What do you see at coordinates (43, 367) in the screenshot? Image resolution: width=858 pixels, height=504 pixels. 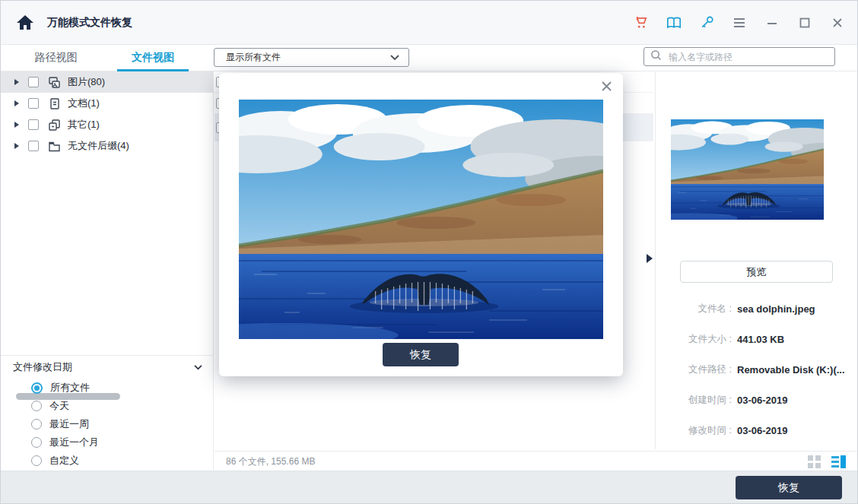 I see `date-filter-title: 文件修改日期` at bounding box center [43, 367].